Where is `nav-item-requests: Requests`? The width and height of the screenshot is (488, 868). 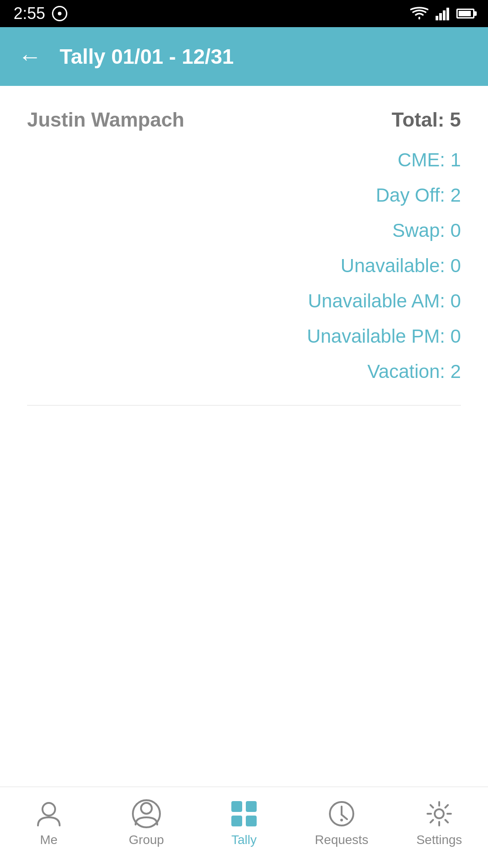
nav-item-requests: Requests is located at coordinates (342, 823).